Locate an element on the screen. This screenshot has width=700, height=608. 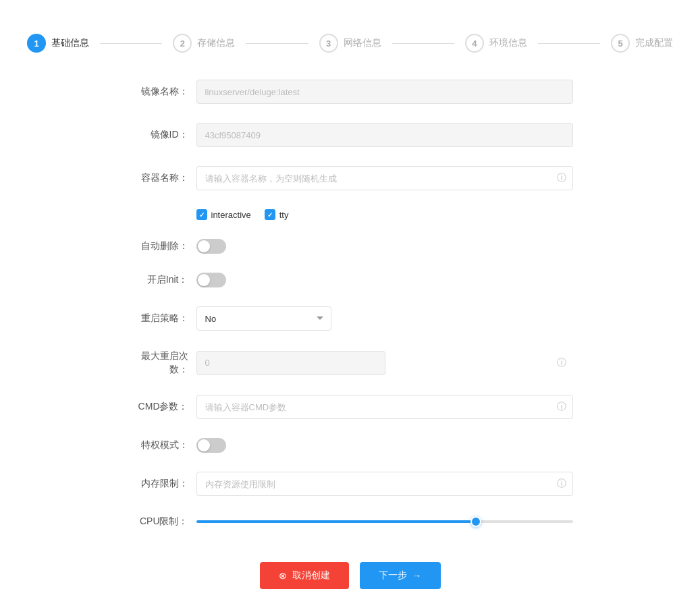
cpu-limit-row: CPU限制： is located at coordinates (350, 522).